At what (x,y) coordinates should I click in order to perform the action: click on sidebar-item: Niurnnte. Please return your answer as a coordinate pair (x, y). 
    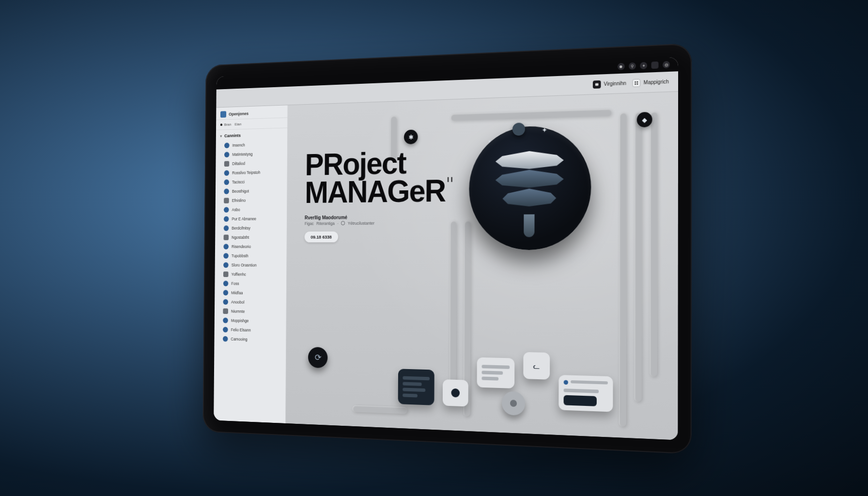
    Looking at the image, I should click on (250, 312).